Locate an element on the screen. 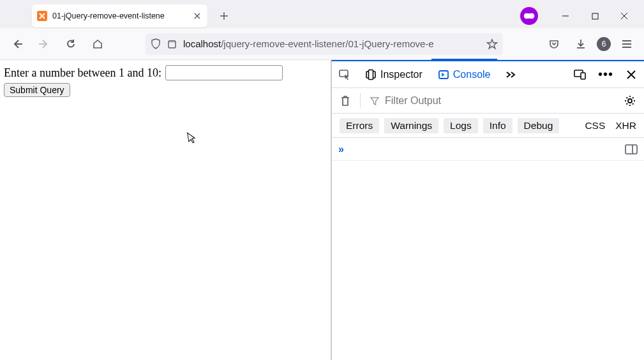 The width and height of the screenshot is (644, 360). pick-element-icon is located at coordinates (345, 75).